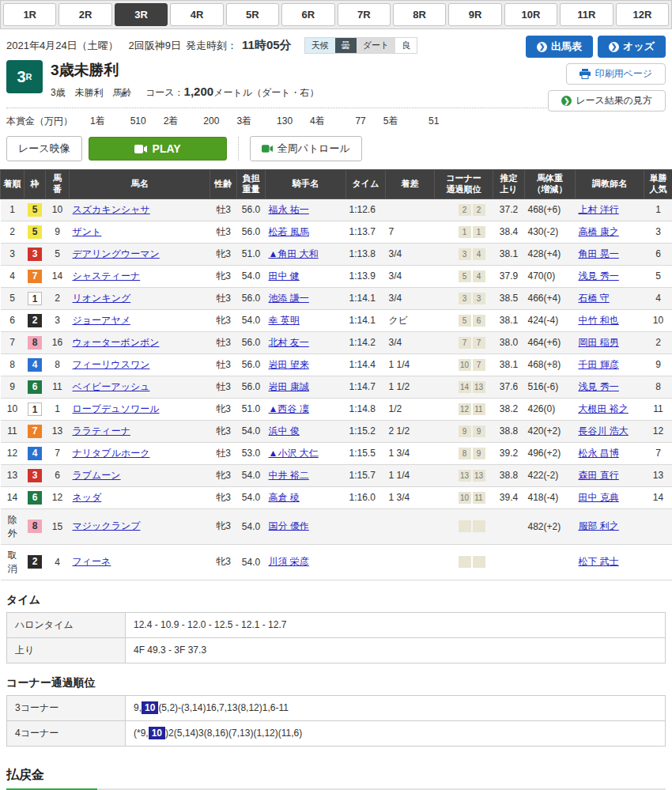 The height and width of the screenshot is (790, 672). I want to click on horse-link: ネッダ, so click(87, 497).